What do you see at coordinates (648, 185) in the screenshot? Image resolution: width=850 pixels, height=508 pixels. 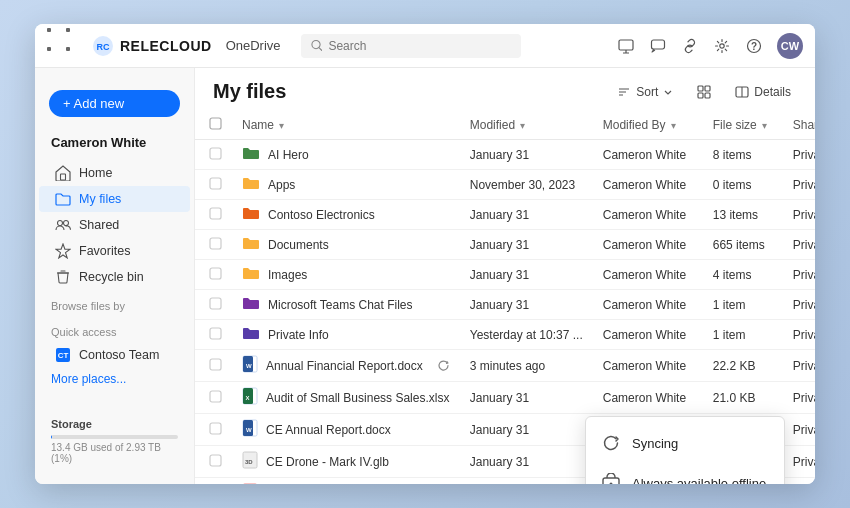 I see `file-modifiedby: Cameron White` at bounding box center [648, 185].